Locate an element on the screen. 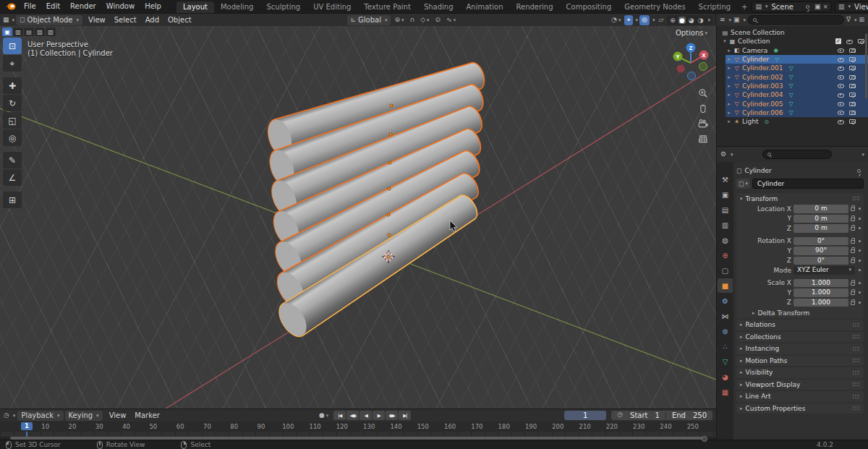 Image resolution: width=868 pixels, height=449 pixels. properties-tab: ▦ is located at coordinates (725, 392).